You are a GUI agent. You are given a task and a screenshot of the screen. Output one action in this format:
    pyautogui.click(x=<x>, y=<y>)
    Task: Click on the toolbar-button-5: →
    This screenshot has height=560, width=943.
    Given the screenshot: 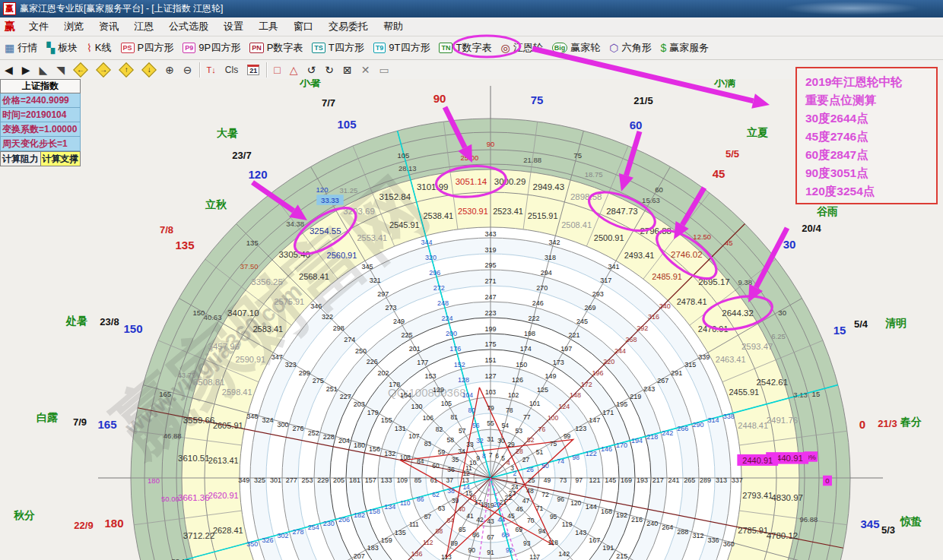 What is the action you would take?
    pyautogui.click(x=103, y=70)
    